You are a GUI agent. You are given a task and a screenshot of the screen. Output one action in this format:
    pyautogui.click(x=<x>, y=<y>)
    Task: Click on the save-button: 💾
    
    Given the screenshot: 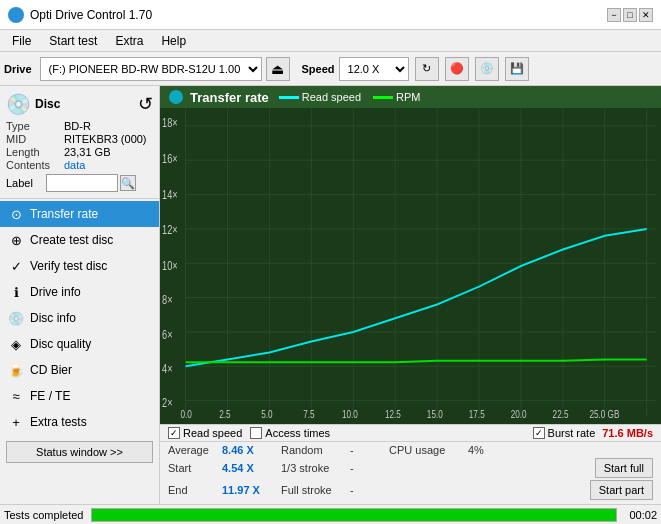 What is the action you would take?
    pyautogui.click(x=517, y=69)
    